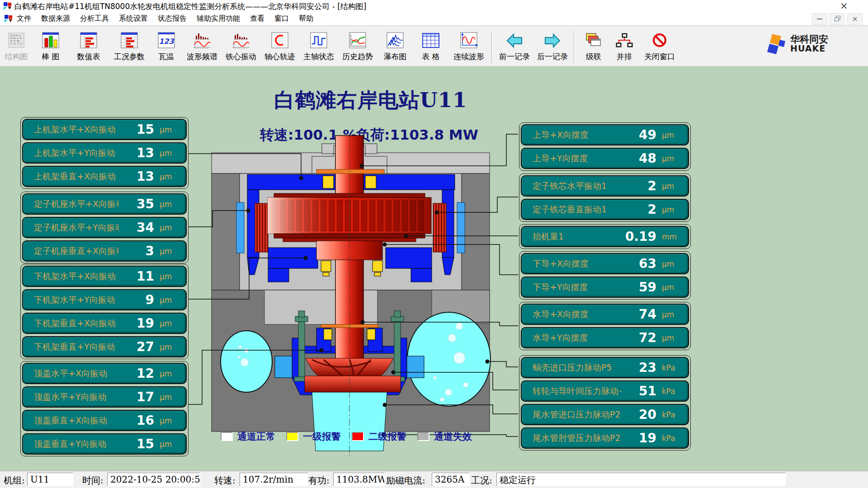 The image size is (868, 488). Describe the element at coordinates (844, 5) in the screenshot. I see `window-close-icon: ×` at that location.